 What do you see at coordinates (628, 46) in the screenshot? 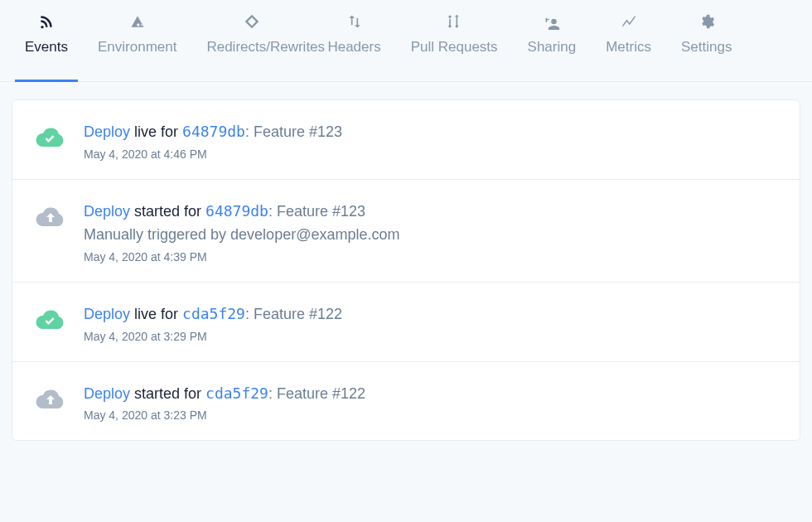
I see `tab-label: Metrics` at bounding box center [628, 46].